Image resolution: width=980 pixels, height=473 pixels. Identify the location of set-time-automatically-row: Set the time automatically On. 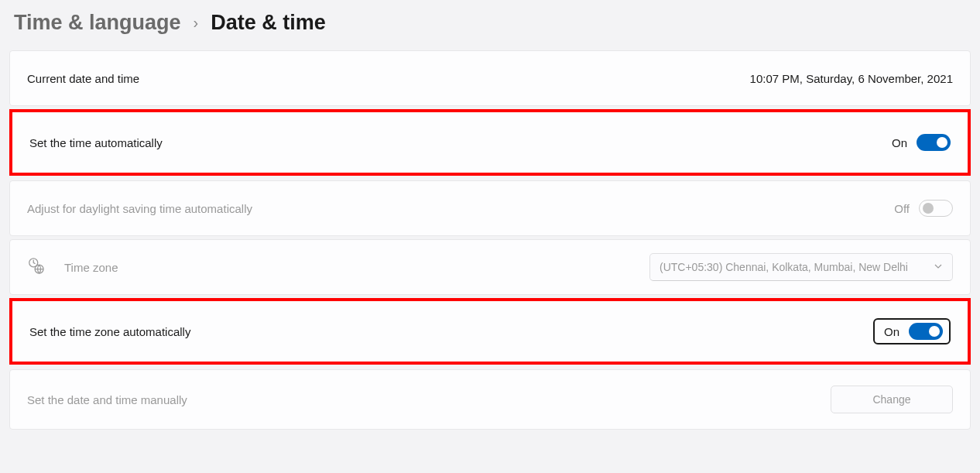
(490, 142).